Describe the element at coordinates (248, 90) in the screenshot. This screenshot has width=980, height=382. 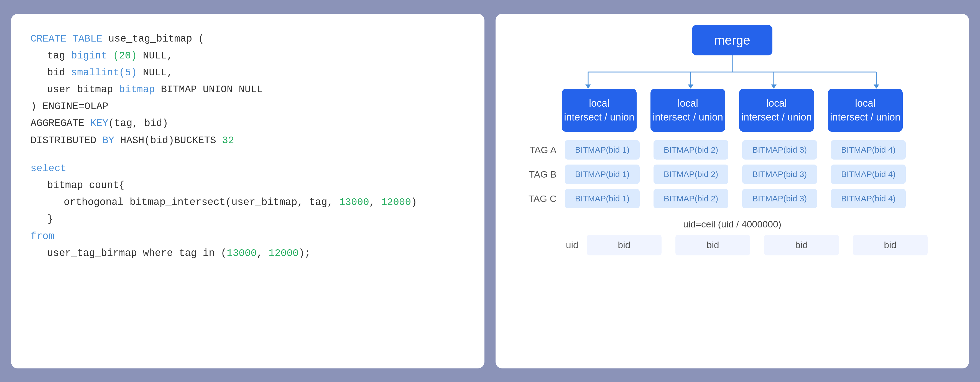
I see `code-line-4: user_bitmap bitmap BITMAP_UNION NULL` at that location.